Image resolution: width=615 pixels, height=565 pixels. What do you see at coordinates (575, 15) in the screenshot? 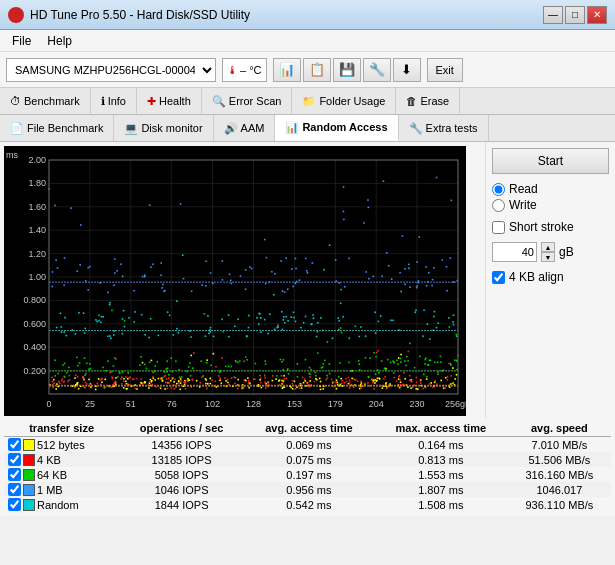
I see `window-controls: — □ ✕` at bounding box center [575, 15].